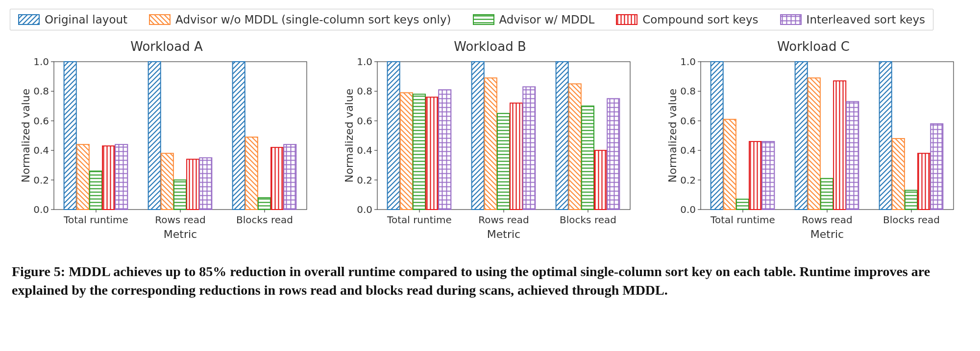 The width and height of the screenshot is (980, 351). I want to click on figure-caption: Figure 5: MDDL achieves up to 85% reduct…, so click(490, 281).